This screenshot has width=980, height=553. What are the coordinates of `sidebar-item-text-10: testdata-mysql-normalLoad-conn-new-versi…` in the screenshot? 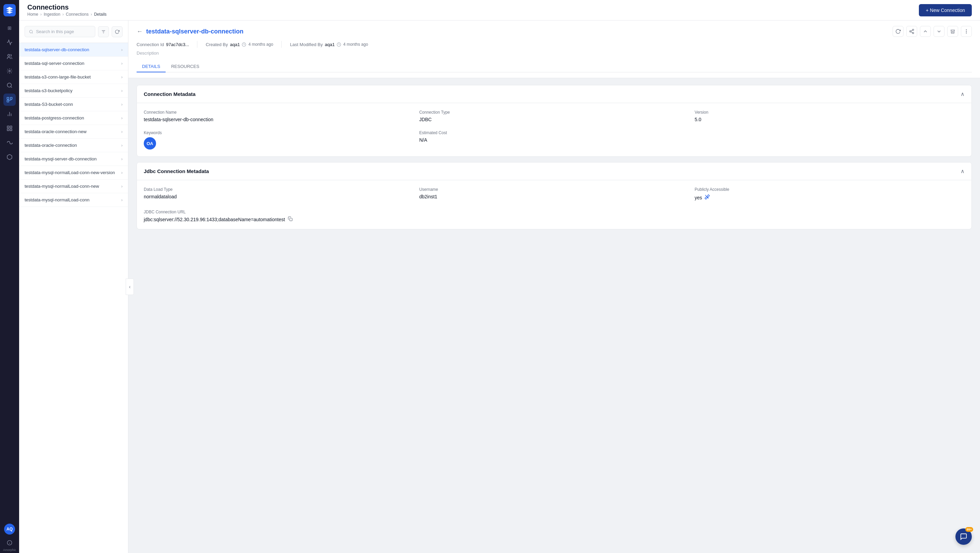 It's located at (73, 173).